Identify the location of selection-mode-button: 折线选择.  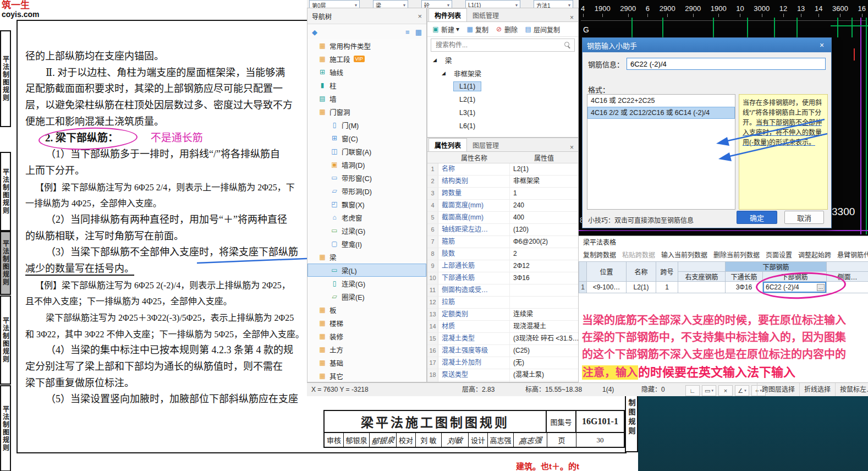
(817, 390).